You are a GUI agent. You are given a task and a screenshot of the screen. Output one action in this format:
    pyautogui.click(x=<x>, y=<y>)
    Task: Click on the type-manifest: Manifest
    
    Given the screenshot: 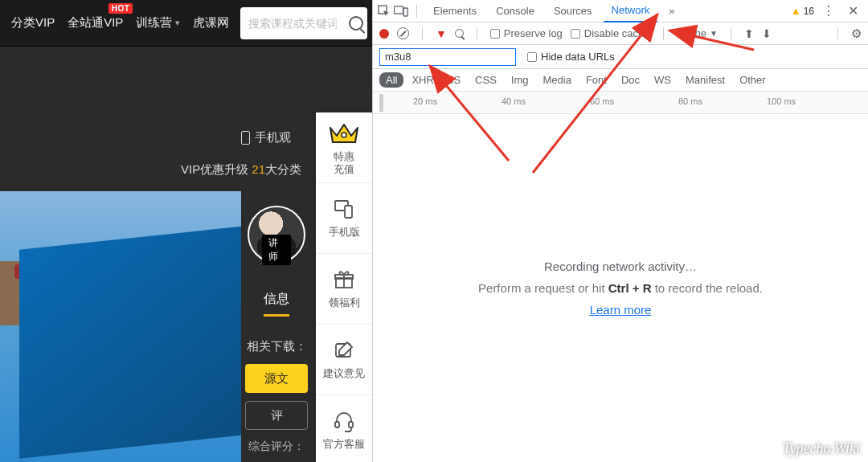 What is the action you would take?
    pyautogui.click(x=706, y=80)
    